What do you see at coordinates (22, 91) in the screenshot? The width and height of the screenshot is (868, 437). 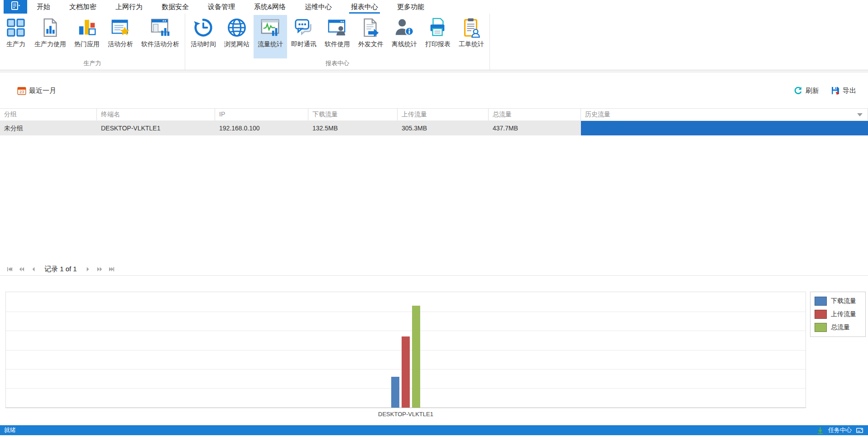 I see `svg-text: 23` at bounding box center [22, 91].